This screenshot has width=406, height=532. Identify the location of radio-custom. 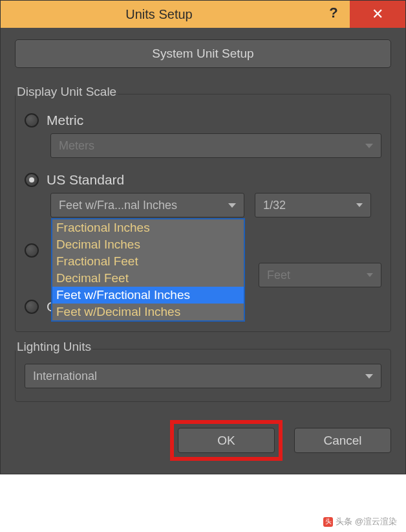
(32, 250).